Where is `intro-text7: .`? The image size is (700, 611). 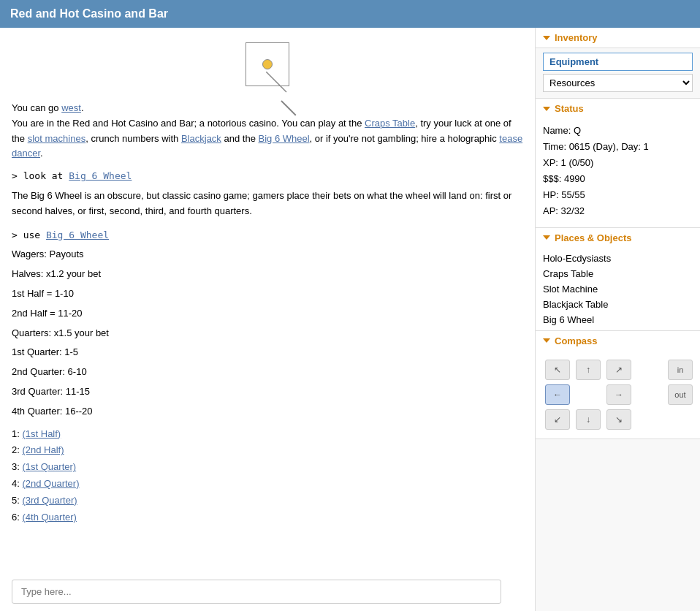 intro-text7: . is located at coordinates (42, 153).